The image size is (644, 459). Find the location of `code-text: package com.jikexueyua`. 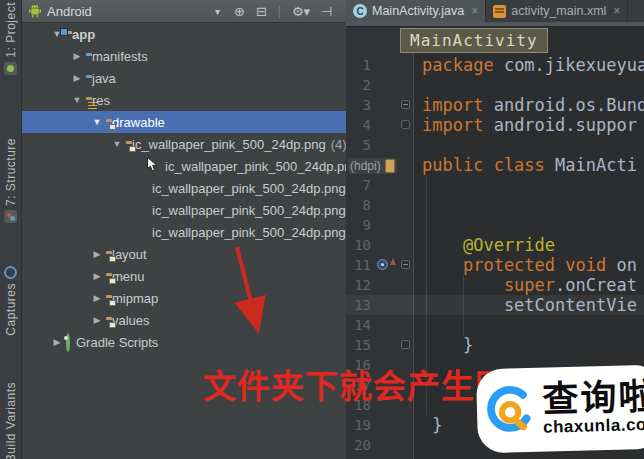

code-text: package com.jikexueyua is located at coordinates (528, 65).